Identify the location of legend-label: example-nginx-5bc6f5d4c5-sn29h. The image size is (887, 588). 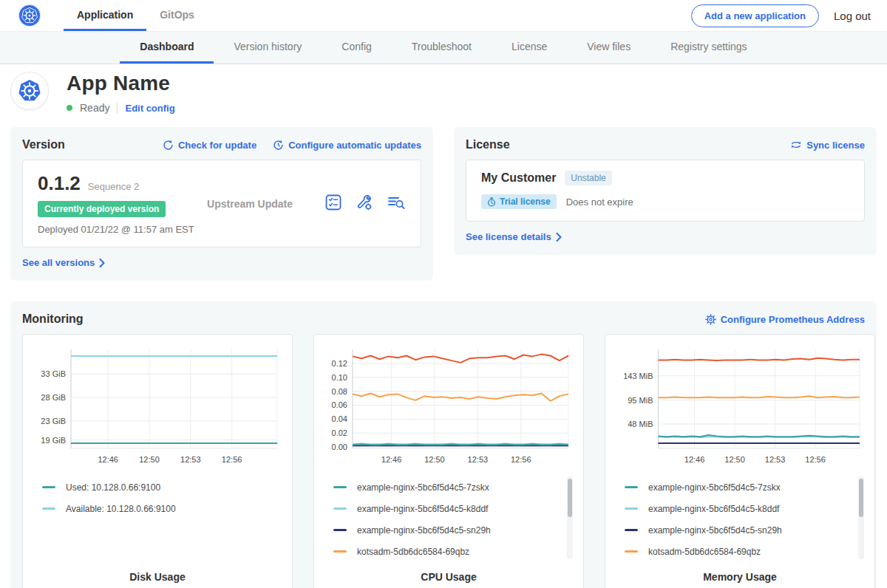
(716, 530).